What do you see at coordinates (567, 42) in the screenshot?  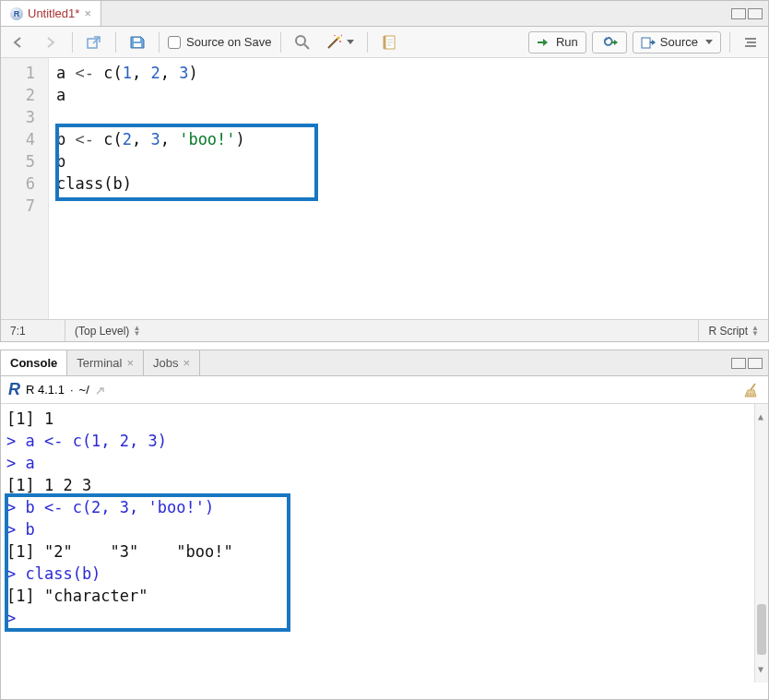 I see `run-label: Run` at bounding box center [567, 42].